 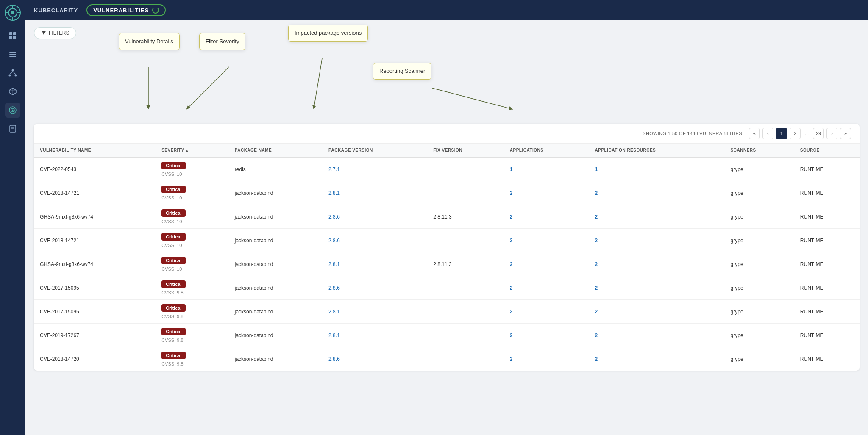 What do you see at coordinates (375, 150) in the screenshot?
I see `col-pkg-version: PACKAGE VERSION` at bounding box center [375, 150].